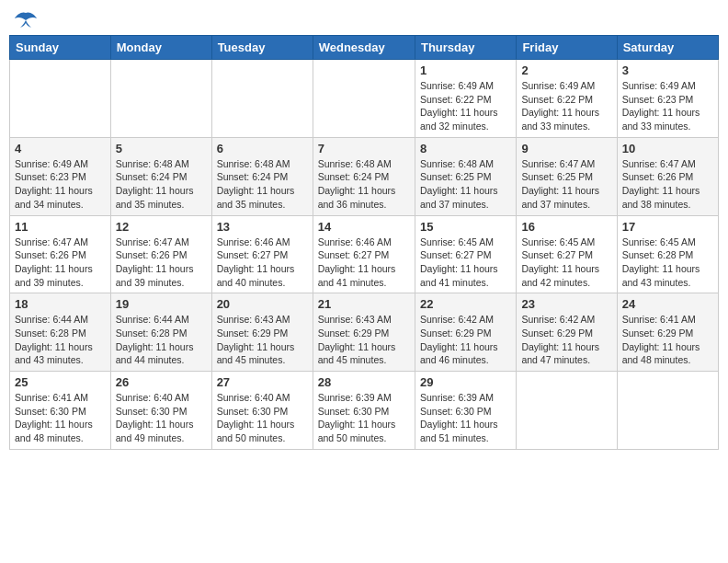 The width and height of the screenshot is (728, 563). I want to click on calendar-cell: 7Sunrise: 6:48 AM Sunset: 6:24 PM Daylig…, so click(364, 177).